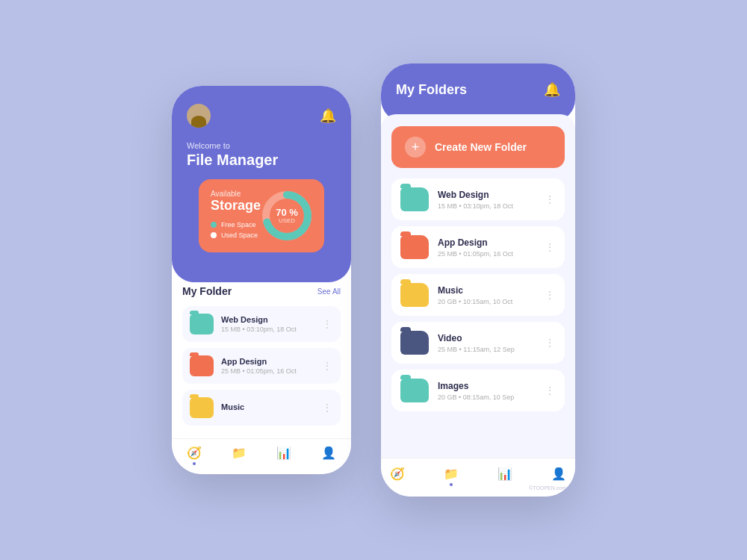 The height and width of the screenshot is (560, 747). I want to click on folder-item-web-design: Web Design 15 MB • 03:10pm, 18 Oct ⋮, so click(261, 324).